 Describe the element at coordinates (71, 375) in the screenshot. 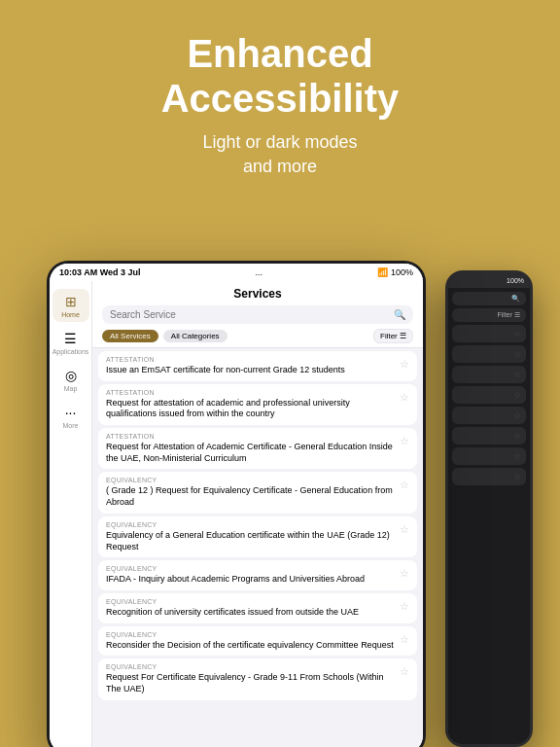

I see `map-icon: ◎` at that location.